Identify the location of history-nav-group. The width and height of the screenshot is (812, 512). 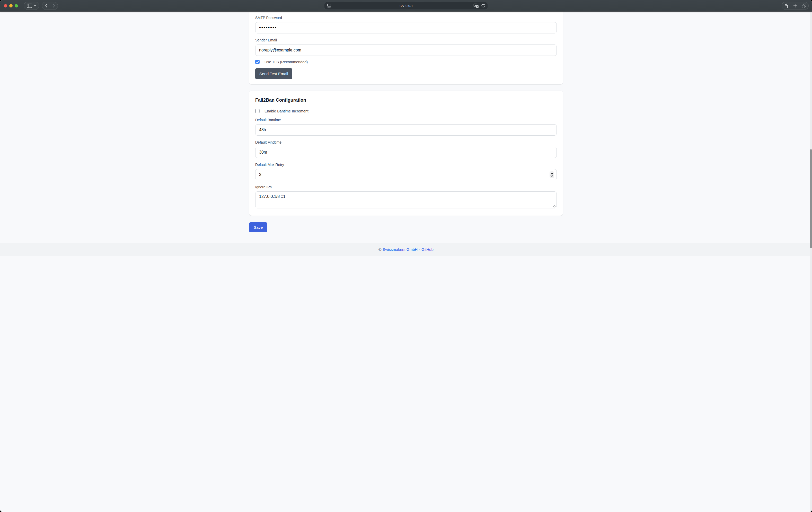
(50, 6).